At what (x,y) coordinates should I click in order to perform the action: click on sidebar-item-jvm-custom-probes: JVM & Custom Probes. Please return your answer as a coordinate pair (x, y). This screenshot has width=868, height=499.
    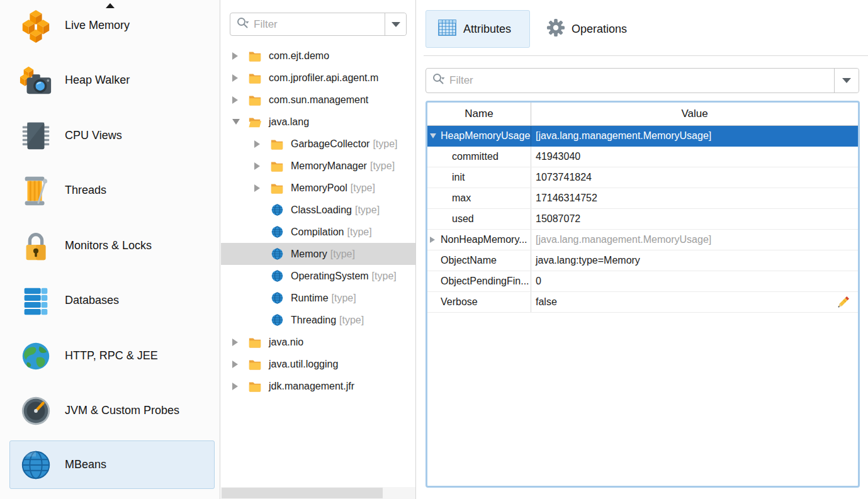
    Looking at the image, I should click on (110, 410).